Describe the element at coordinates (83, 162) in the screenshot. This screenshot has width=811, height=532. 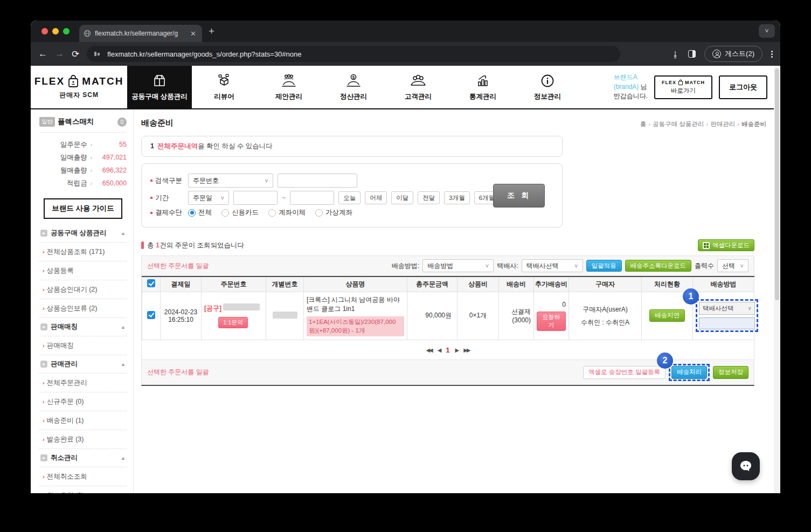
I see `sidebar-stats: 일주문수› 55 일매출량› 497,021 월매출량› 696,322 적립금…` at that location.